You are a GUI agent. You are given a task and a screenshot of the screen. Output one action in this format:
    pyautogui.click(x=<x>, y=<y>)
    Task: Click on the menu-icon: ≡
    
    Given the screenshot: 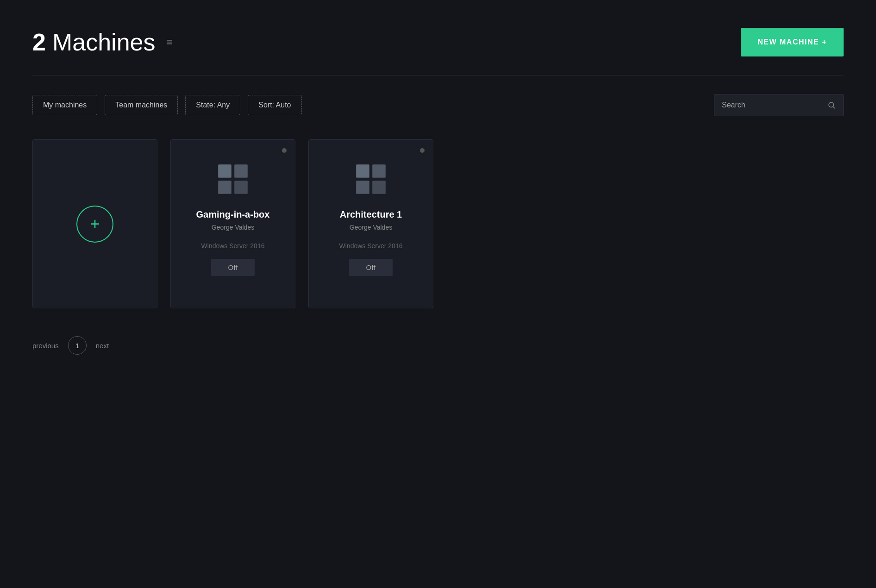 What is the action you would take?
    pyautogui.click(x=169, y=42)
    